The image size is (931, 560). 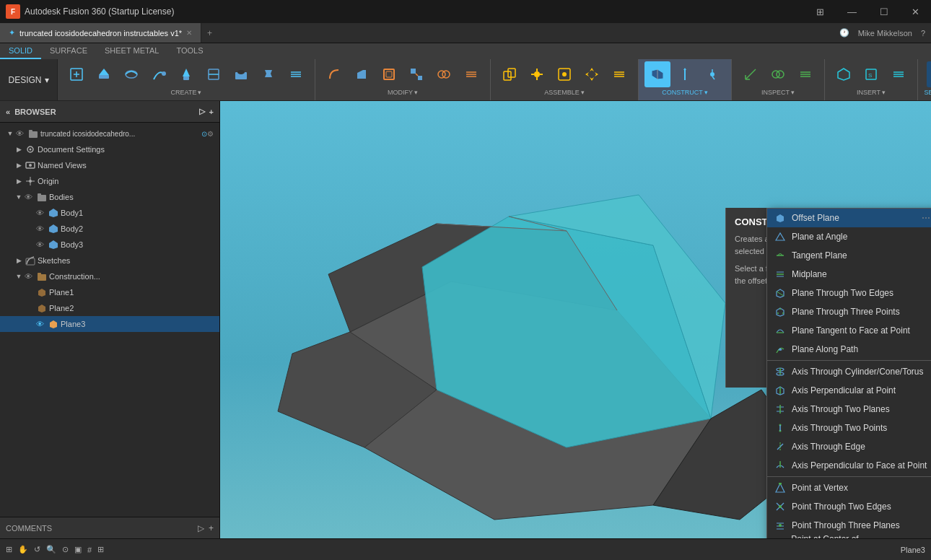 What do you see at coordinates (334, 74) in the screenshot?
I see `fillet-button` at bounding box center [334, 74].